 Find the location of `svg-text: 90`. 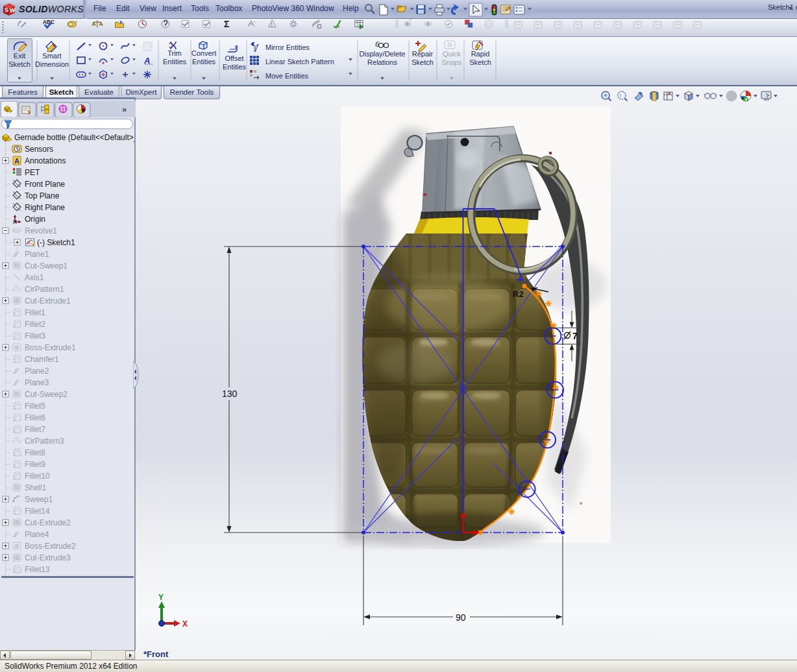

svg-text: 90 is located at coordinates (461, 618).